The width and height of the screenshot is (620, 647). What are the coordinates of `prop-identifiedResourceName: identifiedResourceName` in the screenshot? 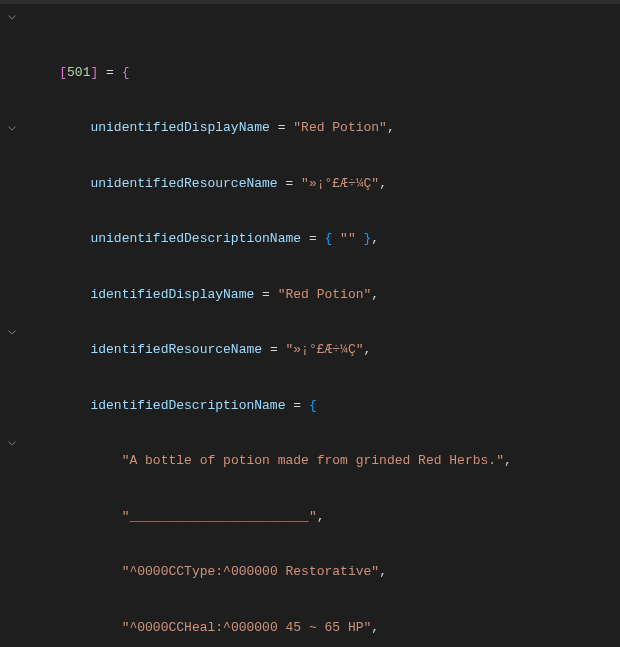 It's located at (176, 350).